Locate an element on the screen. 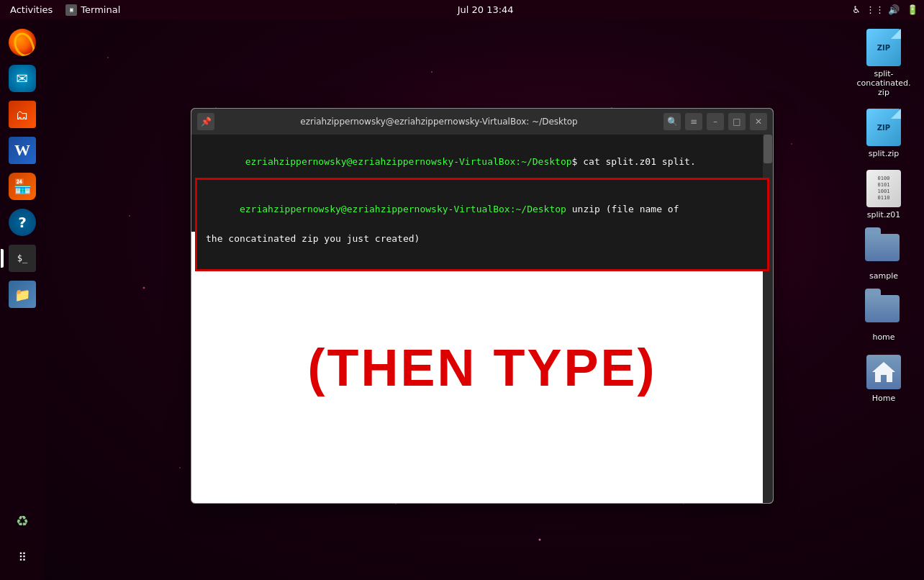  trash-icon: ♻ is located at coordinates (22, 521).